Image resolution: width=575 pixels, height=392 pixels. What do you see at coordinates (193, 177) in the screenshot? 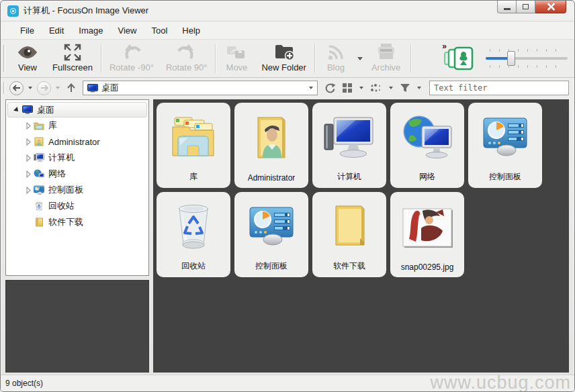
I see `tile-label: 库` at bounding box center [193, 177].